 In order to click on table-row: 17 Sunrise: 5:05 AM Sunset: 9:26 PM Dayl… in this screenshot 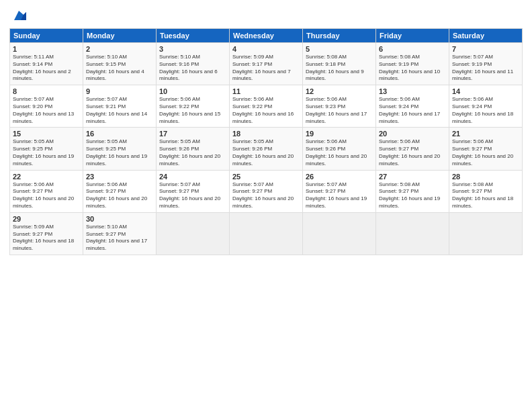, I will do `click(193, 149)`.